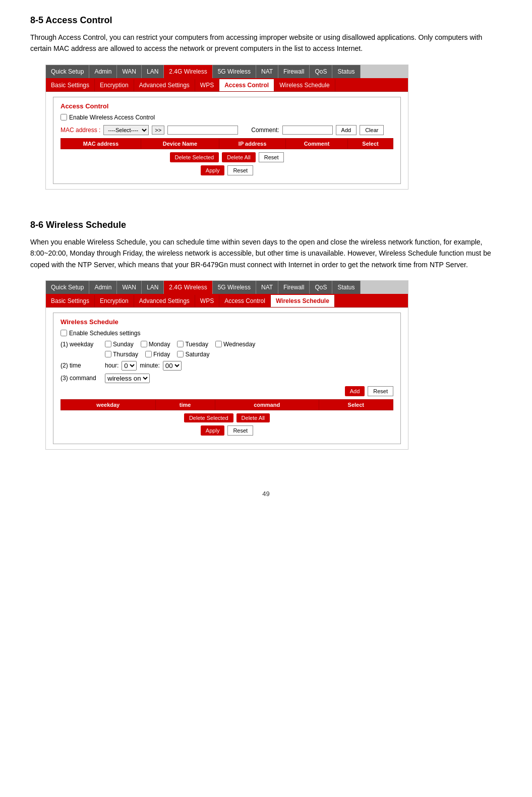  I want to click on section2-title: 8-6 Wireless Schedule, so click(266, 225).